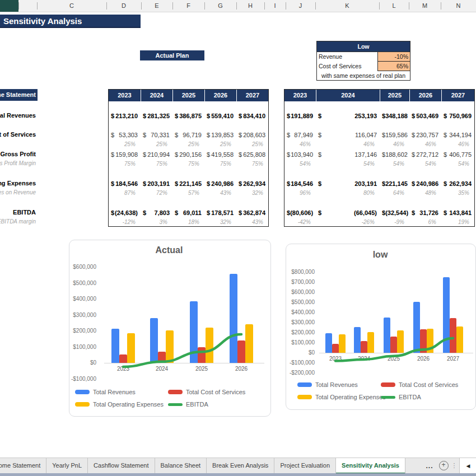 This screenshot has height=476, width=476. I want to click on column-header-e: E, so click(157, 6).